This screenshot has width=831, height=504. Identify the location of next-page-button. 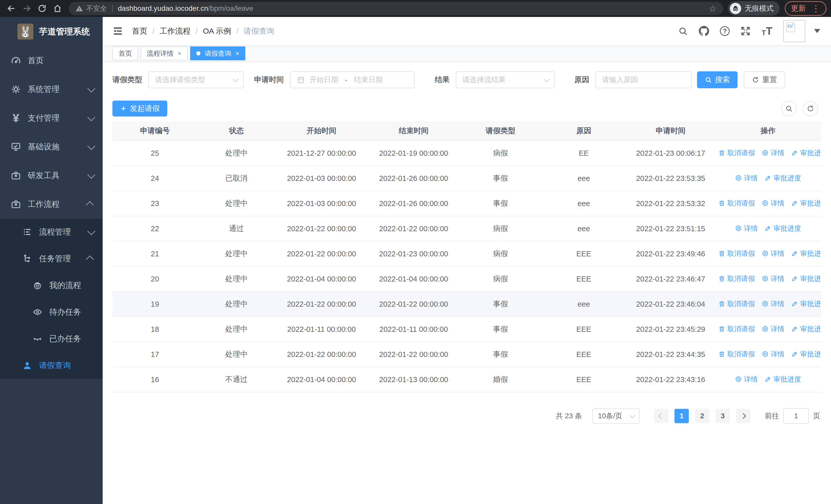
(743, 416).